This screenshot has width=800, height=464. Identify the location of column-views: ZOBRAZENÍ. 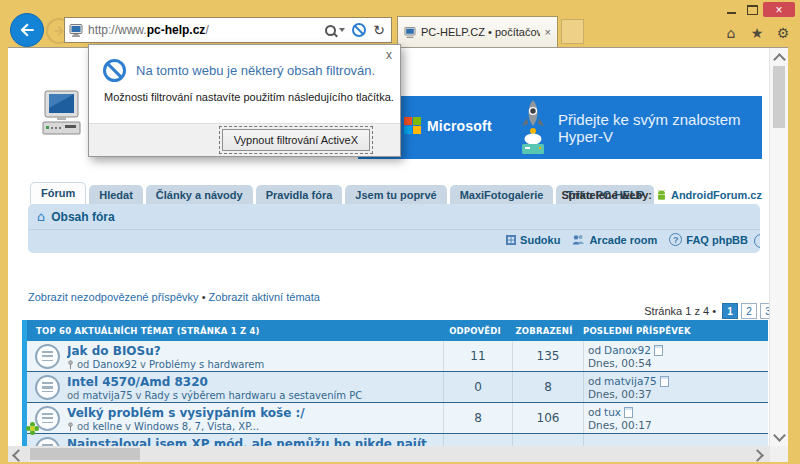
(544, 331).